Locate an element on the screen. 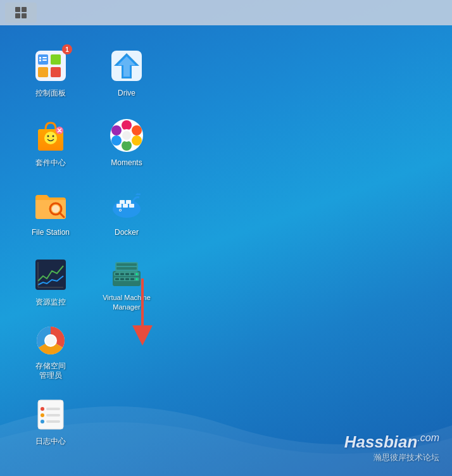 The width and height of the screenshot is (452, 476). red-arrow is located at coordinates (142, 310).